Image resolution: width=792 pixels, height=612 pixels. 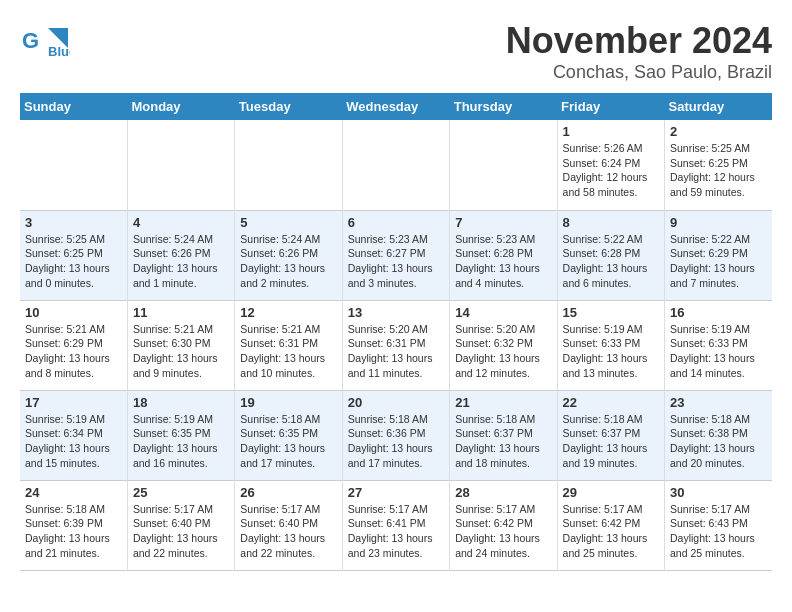 I want to click on day-info: Sunrise: 5:21 AMSunset: 6:31 PMDaylight:…, so click(x=288, y=352).